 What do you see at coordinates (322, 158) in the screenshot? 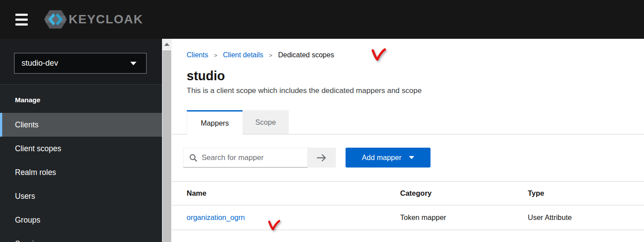
I see `arrow-right-icon` at bounding box center [322, 158].